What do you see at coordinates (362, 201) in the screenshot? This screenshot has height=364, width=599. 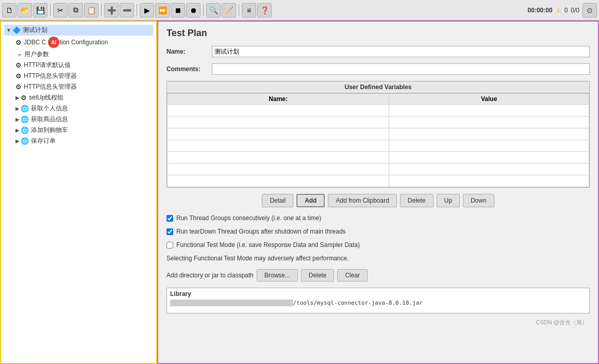 I see `add-from-clipboard-button: Add from Clipboard` at bounding box center [362, 201].